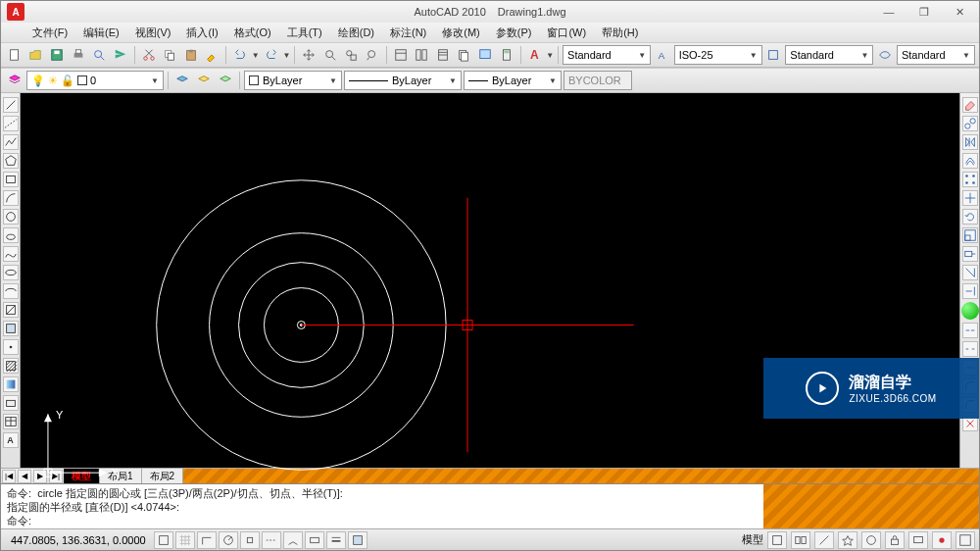 Image resolution: width=980 pixels, height=551 pixels. What do you see at coordinates (513, 80) in the screenshot?
I see `lineweight-dropdown: ByLayer ▼` at bounding box center [513, 80].